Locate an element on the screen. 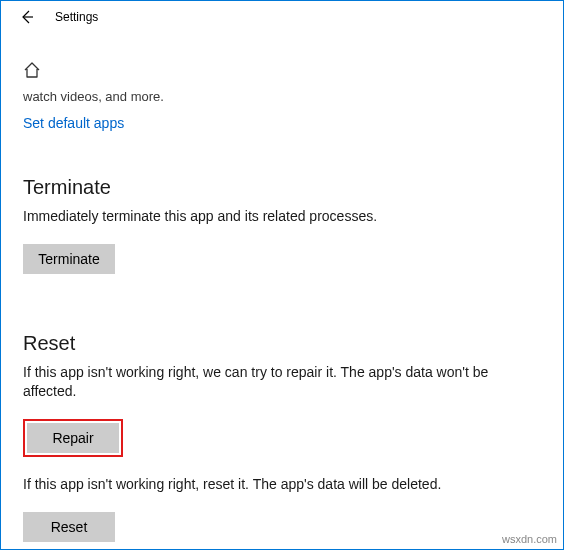  truncated-text: watch videos, and more. is located at coordinates (282, 96).